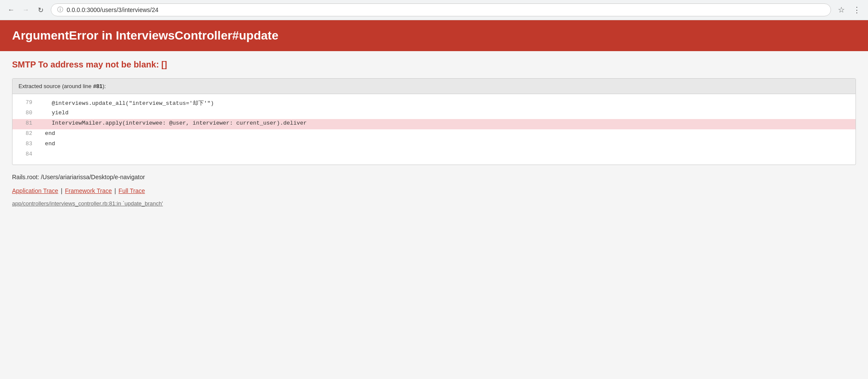  I want to click on error-message: SMTP To address may not be blank: [], so click(434, 64).